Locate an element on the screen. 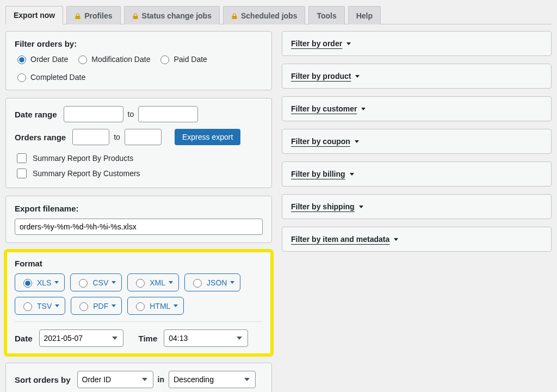  tab-profiles: Profiles is located at coordinates (94, 15).